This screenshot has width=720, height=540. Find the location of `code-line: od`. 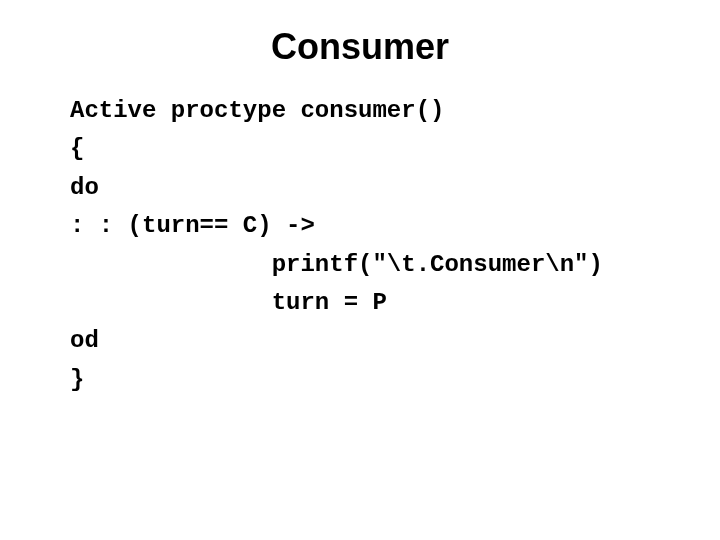

code-line: od is located at coordinates (84, 340).